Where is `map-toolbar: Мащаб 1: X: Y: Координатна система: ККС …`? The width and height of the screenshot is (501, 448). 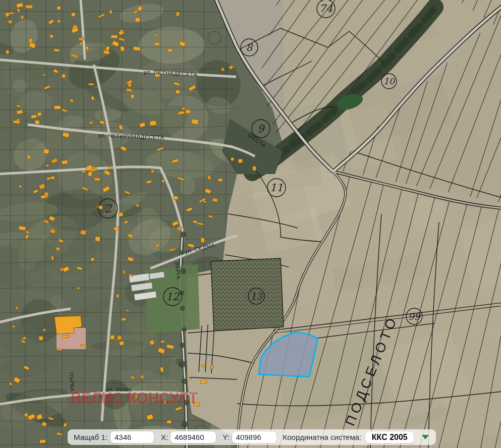
map-toolbar: Мащаб 1: X: Y: Координатна система: ККС … is located at coordinates (252, 437).